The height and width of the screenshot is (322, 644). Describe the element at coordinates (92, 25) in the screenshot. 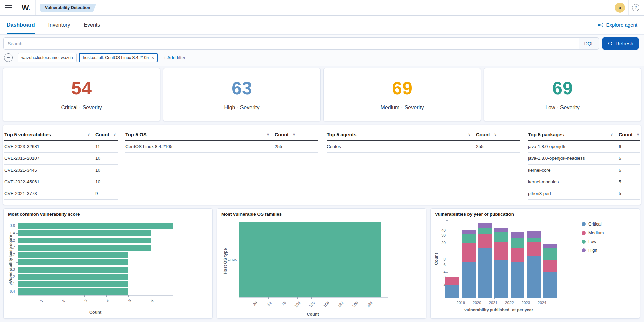

I see `tab-events: Events` at that location.